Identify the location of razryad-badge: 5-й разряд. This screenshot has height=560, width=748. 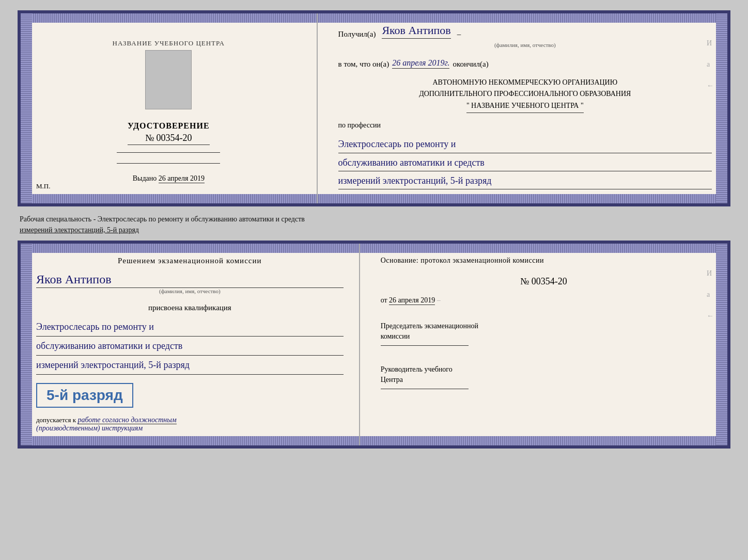
(85, 395).